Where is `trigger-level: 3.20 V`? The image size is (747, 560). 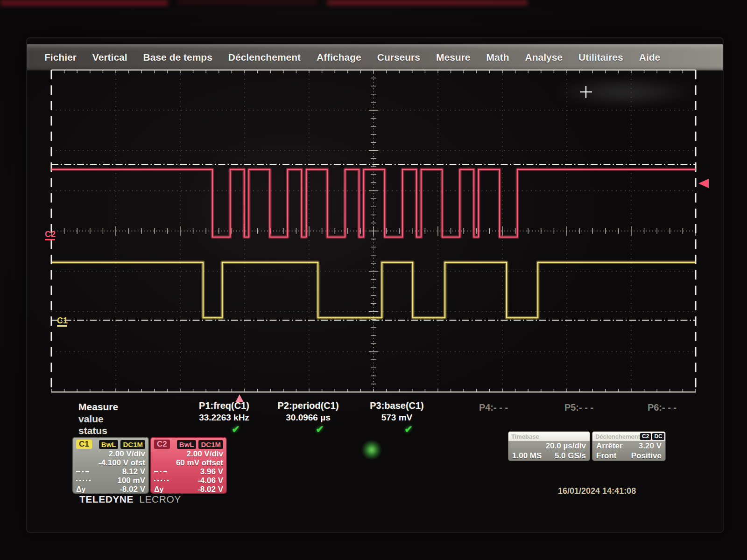
trigger-level: 3.20 V is located at coordinates (650, 446).